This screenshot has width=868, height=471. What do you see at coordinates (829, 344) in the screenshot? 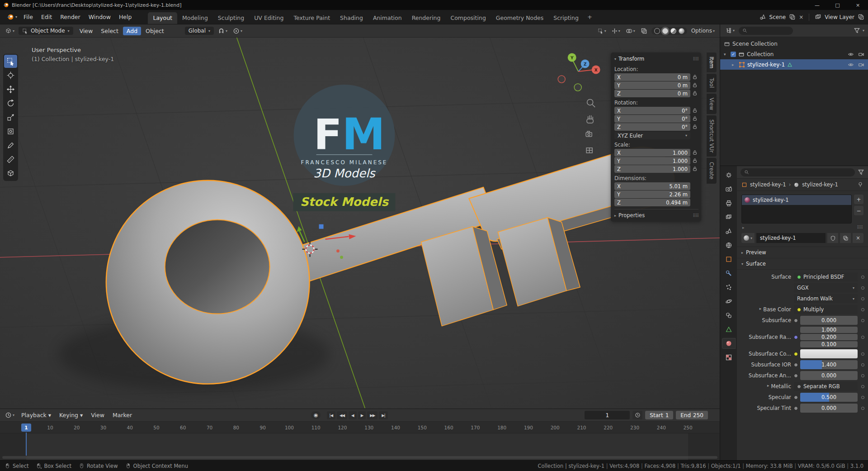
I see `subsurface-radius-field-2: 0.100` at bounding box center [829, 344].